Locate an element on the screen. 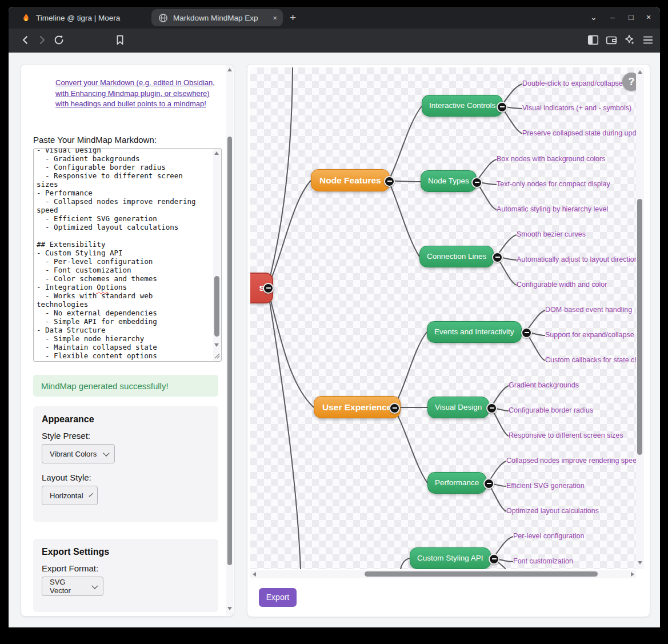 The image size is (668, 644). mindmap-vscrollbar-thumb is located at coordinates (640, 327).